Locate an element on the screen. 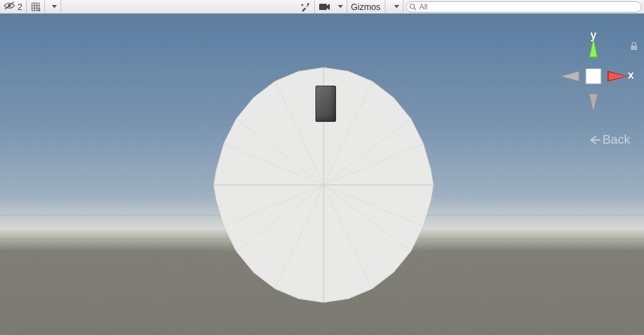 Image resolution: width=644 pixels, height=335 pixels. gizmos-toggle: Gizmos is located at coordinates (366, 6).